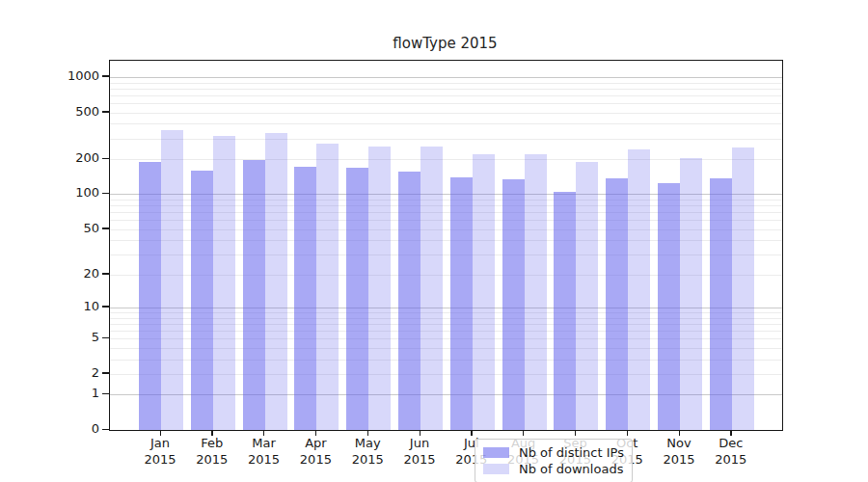  What do you see at coordinates (150, 296) in the screenshot?
I see `bar-distinct-ips-jan` at bounding box center [150, 296].